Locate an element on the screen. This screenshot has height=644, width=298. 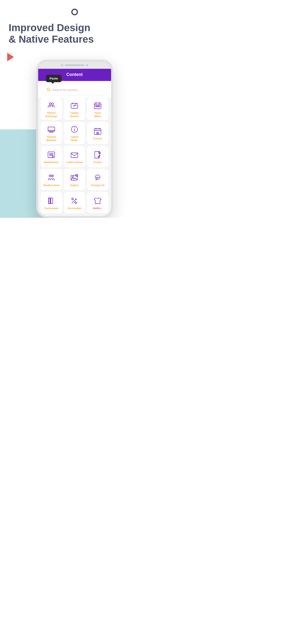
title-line2: & Native Features is located at coordinates (51, 39).